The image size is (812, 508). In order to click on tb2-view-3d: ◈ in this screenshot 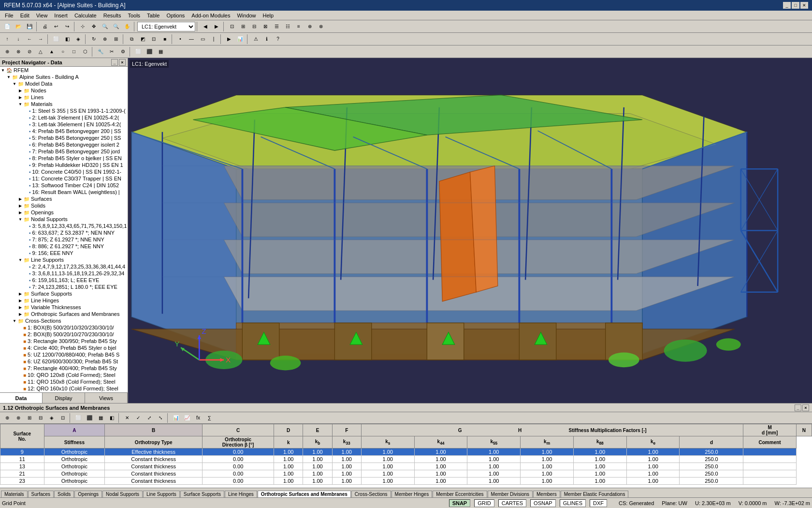, I will do `click(78, 39)`.